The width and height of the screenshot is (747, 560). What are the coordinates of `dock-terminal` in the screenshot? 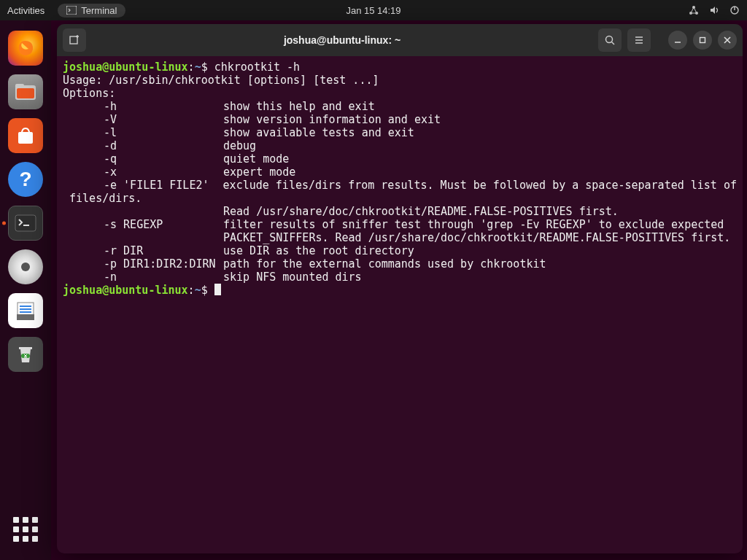 It's located at (26, 223).